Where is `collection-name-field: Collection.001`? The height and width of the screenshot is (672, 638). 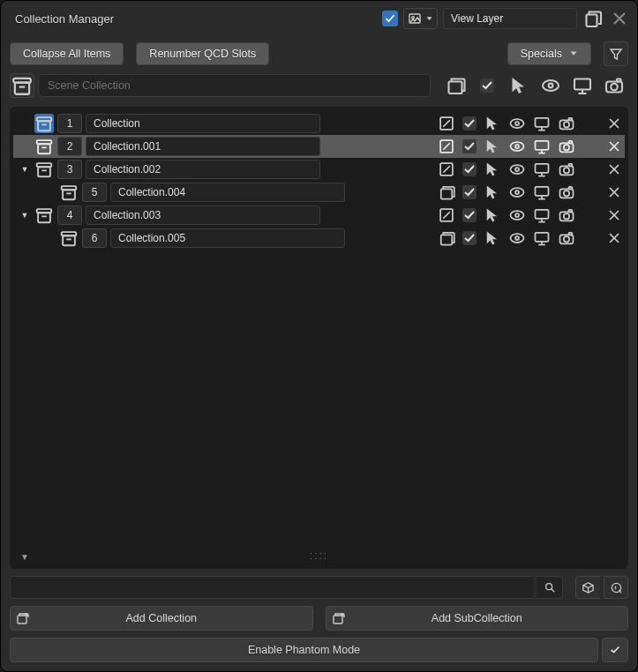
collection-name-field: Collection.001 is located at coordinates (203, 146).